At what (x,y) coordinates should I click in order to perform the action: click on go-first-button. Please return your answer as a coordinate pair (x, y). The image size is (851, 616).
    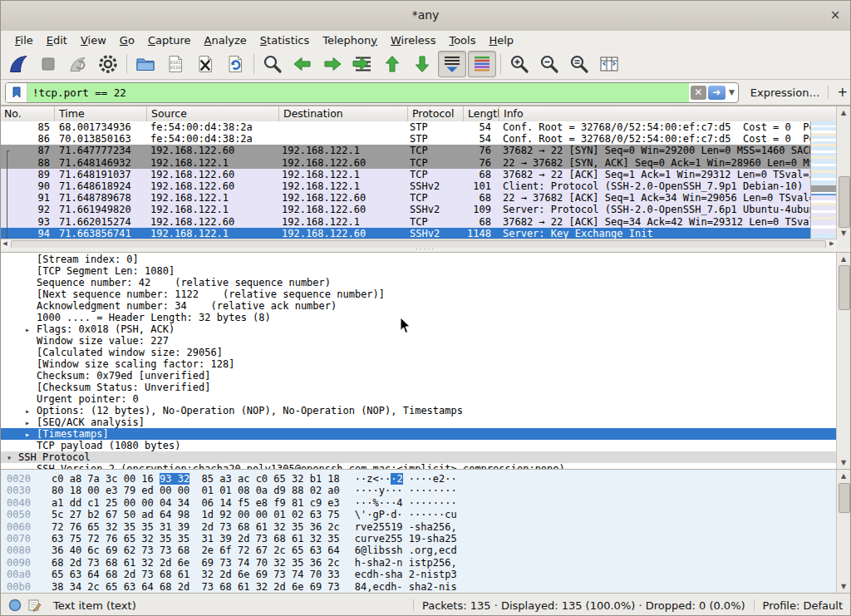
    Looking at the image, I should click on (392, 64).